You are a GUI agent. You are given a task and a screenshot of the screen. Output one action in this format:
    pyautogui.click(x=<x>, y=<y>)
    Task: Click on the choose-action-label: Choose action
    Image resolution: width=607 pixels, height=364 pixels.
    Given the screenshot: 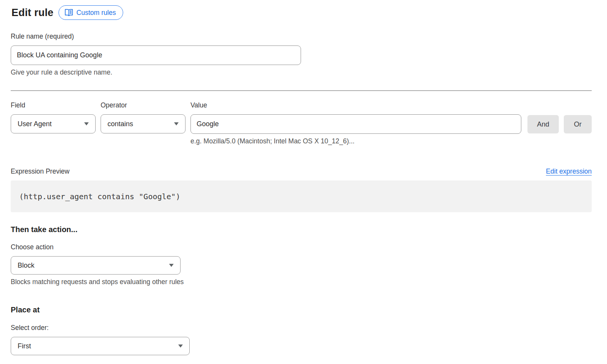 What is the action you would take?
    pyautogui.click(x=301, y=247)
    